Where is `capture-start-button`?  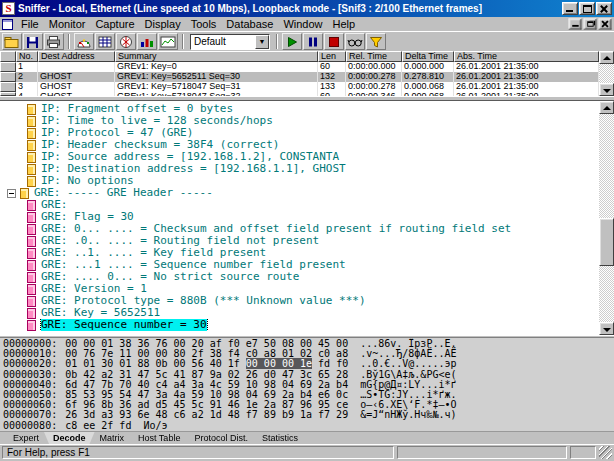 capture-start-button is located at coordinates (292, 42).